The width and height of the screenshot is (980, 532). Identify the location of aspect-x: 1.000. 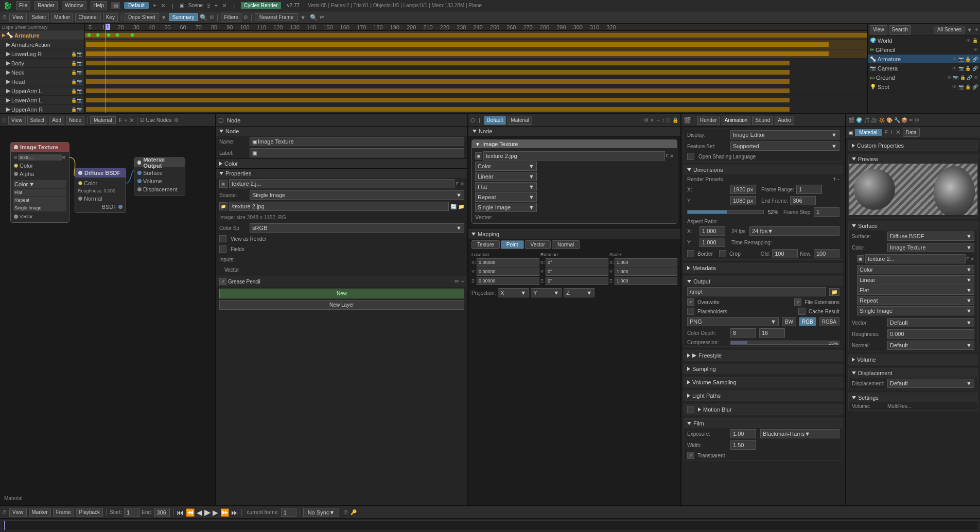
(712, 231).